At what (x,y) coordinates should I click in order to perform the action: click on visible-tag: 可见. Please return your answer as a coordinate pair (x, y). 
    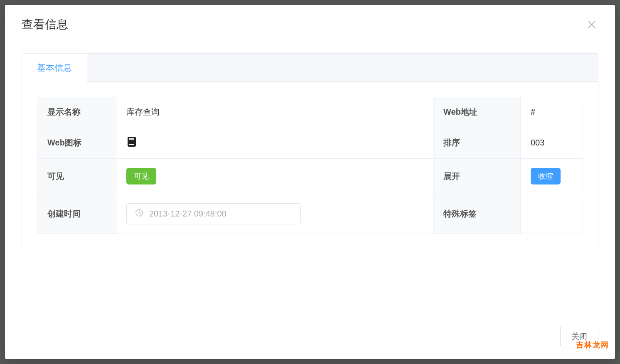
    Looking at the image, I should click on (141, 176).